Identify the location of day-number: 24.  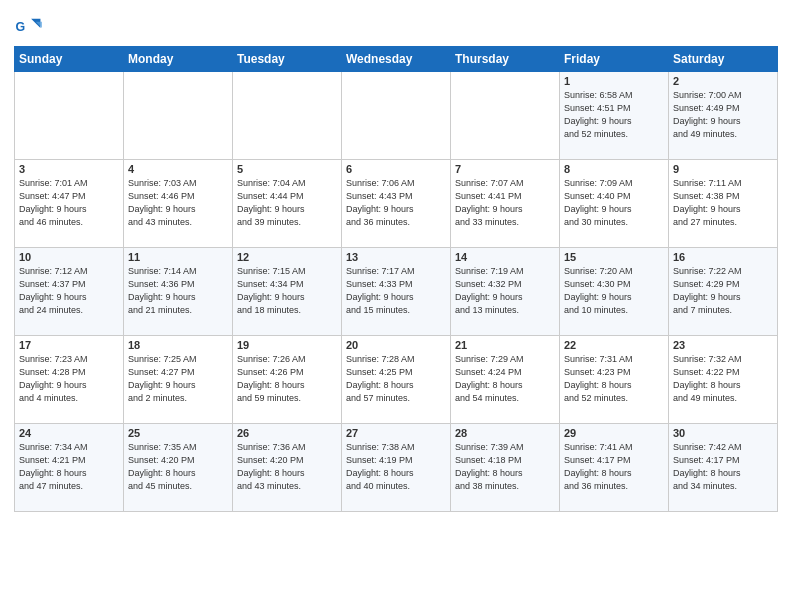
(69, 433).